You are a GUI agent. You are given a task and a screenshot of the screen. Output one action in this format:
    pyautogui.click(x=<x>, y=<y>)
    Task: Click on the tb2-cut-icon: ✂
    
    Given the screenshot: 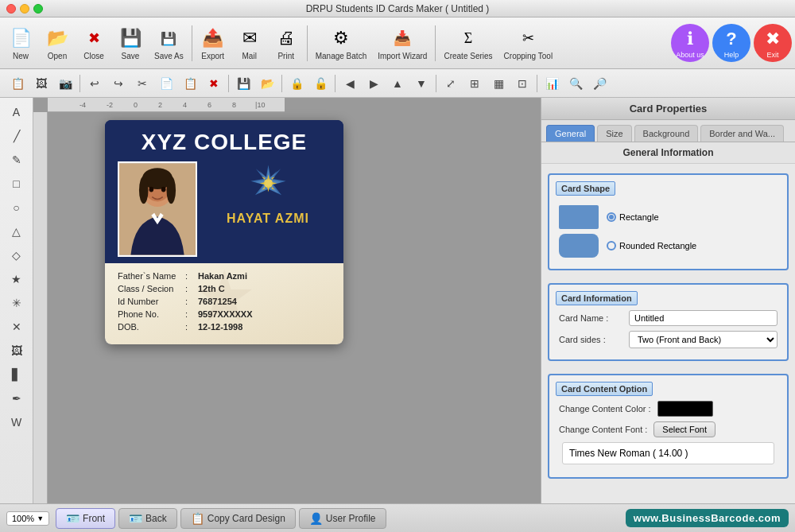 What is the action you would take?
    pyautogui.click(x=142, y=83)
    